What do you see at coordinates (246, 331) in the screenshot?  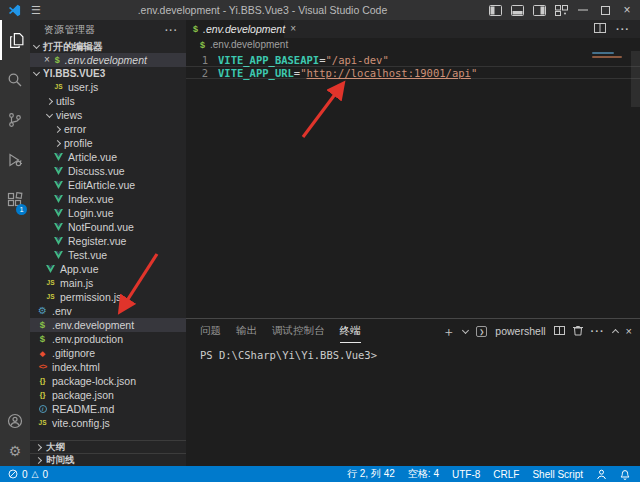 I see `tab-output: 输出` at bounding box center [246, 331].